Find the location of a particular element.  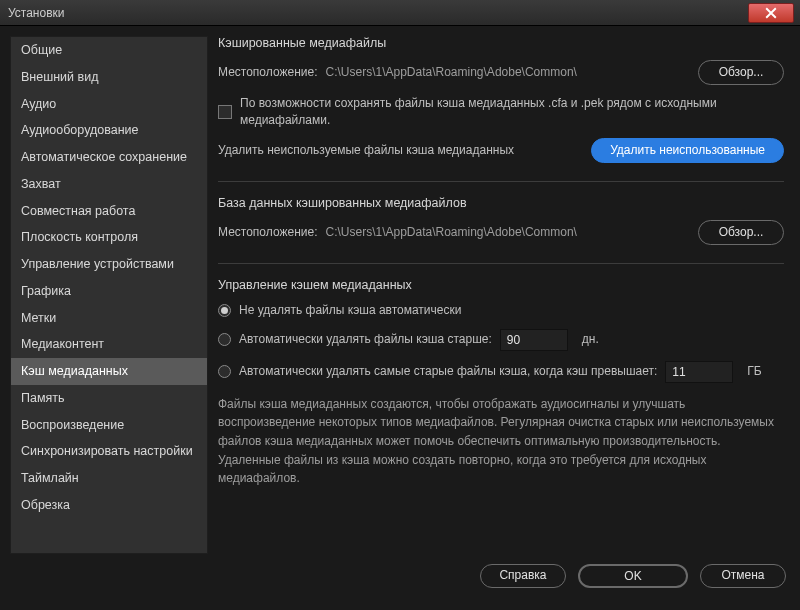

sidebar-item: Память is located at coordinates (109, 398).